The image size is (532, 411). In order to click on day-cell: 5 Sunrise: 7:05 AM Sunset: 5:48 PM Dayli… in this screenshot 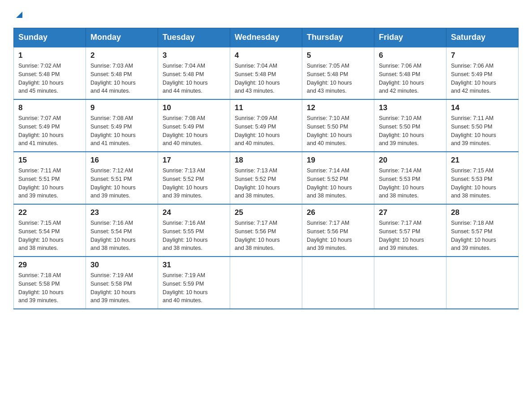, I will do `click(339, 73)`.